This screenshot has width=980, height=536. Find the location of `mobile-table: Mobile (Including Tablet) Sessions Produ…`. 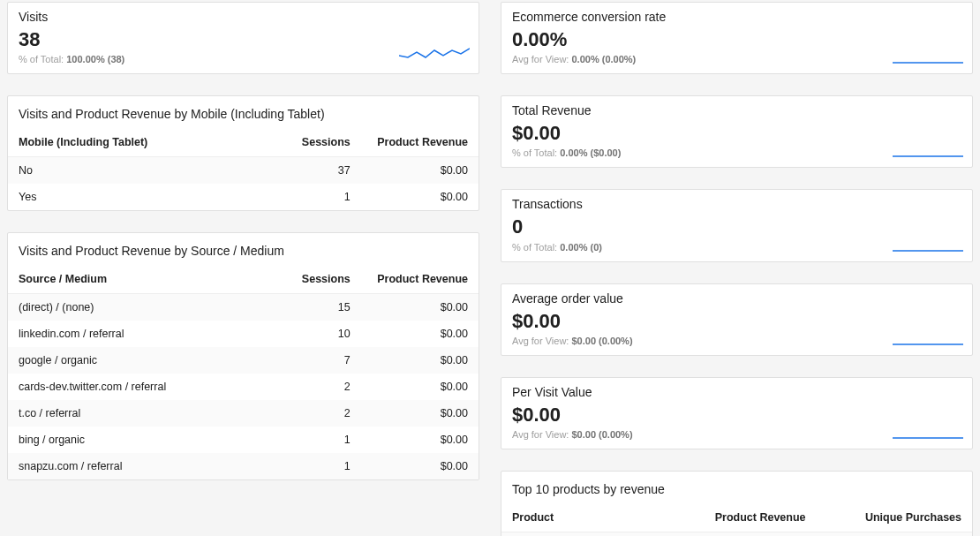

mobile-table: Mobile (Including Tablet) Sessions Produ… is located at coordinates (244, 170).